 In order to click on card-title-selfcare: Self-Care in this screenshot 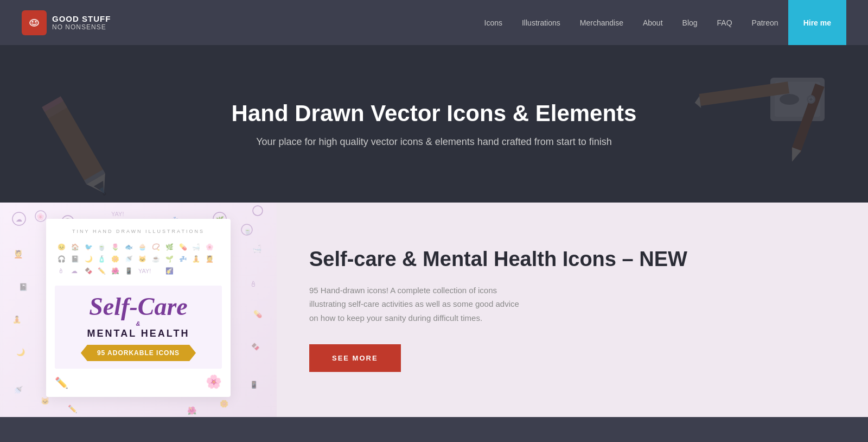, I will do `click(138, 307)`.